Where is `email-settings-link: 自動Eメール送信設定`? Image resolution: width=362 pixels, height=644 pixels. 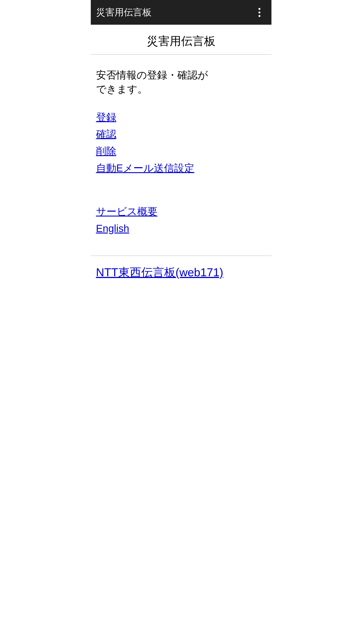
email-settings-link: 自動Eメール送信設定 is located at coordinates (181, 168).